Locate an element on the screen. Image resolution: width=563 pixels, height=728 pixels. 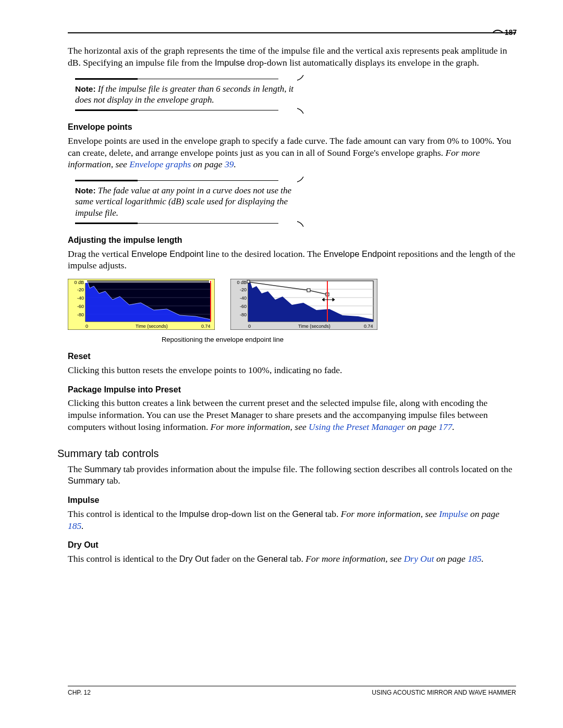
page-corner: 187 is located at coordinates (505, 32).